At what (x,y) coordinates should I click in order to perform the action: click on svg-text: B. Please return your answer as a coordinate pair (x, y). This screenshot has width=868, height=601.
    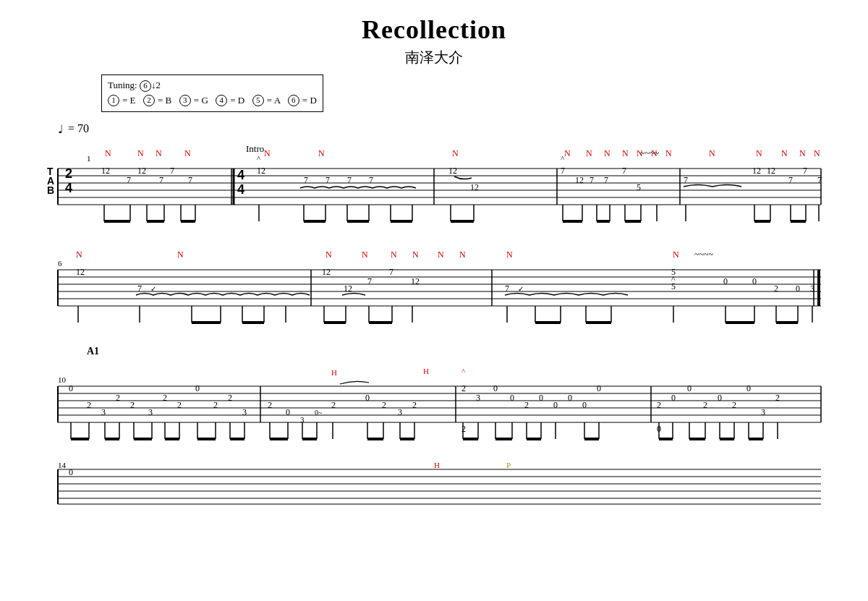
    Looking at the image, I should click on (51, 190).